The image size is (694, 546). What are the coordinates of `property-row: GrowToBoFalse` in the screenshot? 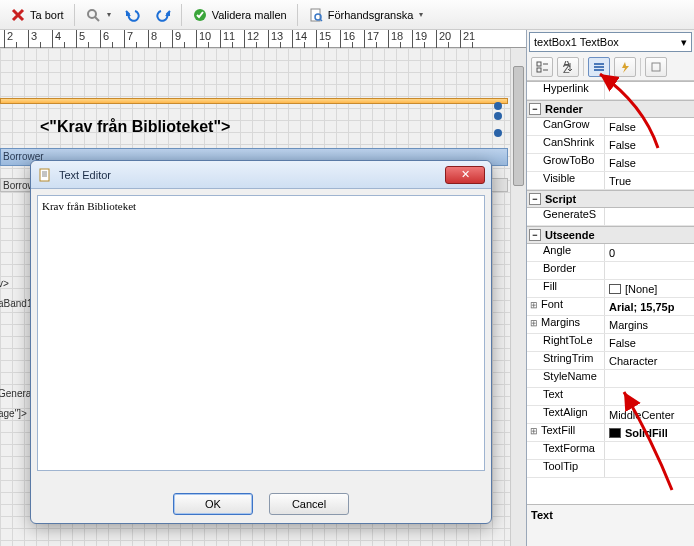 It's located at (610, 163).